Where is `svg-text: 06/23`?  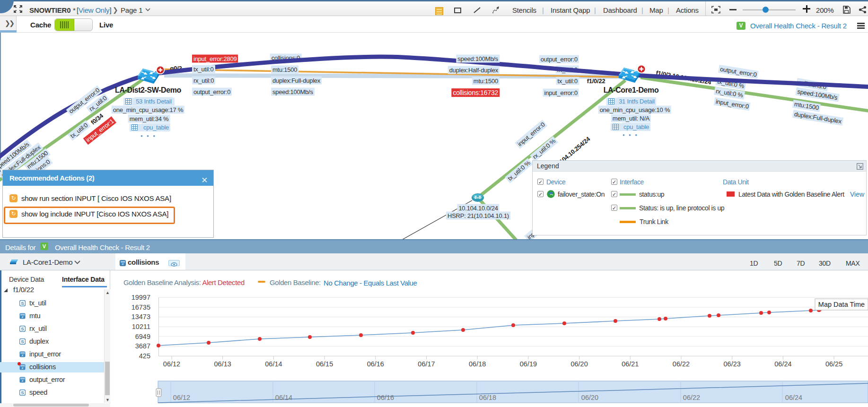 svg-text: 06/23 is located at coordinates (732, 364).